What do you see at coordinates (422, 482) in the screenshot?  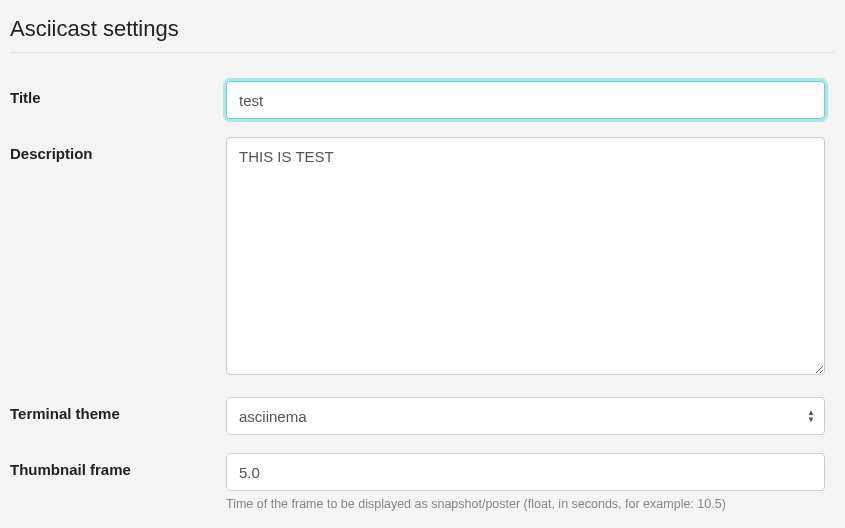 I see `thumbnail-frame-row: Thumbnail frame Time of the frame to be …` at bounding box center [422, 482].